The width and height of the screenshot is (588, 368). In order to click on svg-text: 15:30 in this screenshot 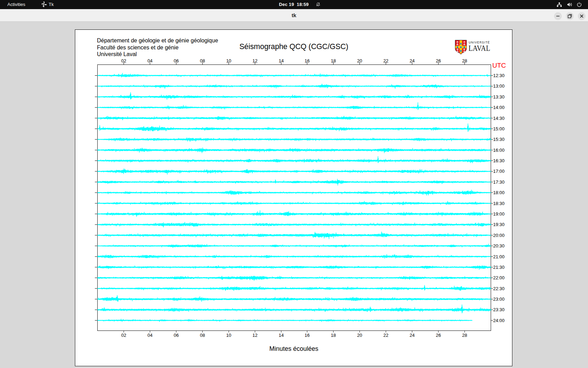, I will do `click(499, 139)`.